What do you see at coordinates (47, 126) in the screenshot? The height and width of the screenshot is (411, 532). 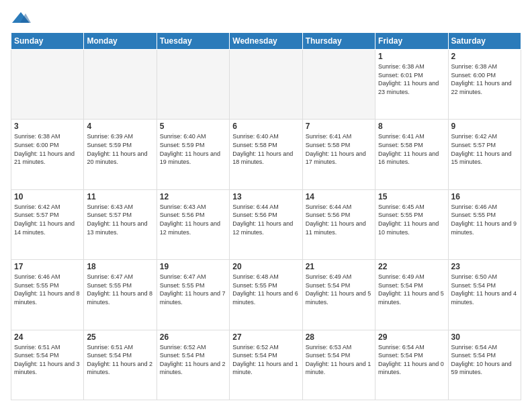 I see `day-number: 3` at bounding box center [47, 126].